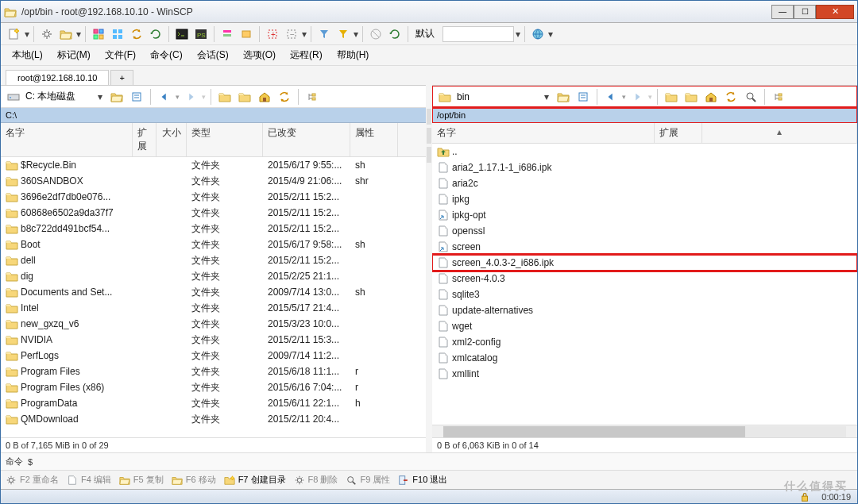 This screenshot has height=504, width=858. What do you see at coordinates (213, 419) in the screenshot?
I see `table-row: QMDownload文件夹2015/2/11 20:4...` at bounding box center [213, 419].